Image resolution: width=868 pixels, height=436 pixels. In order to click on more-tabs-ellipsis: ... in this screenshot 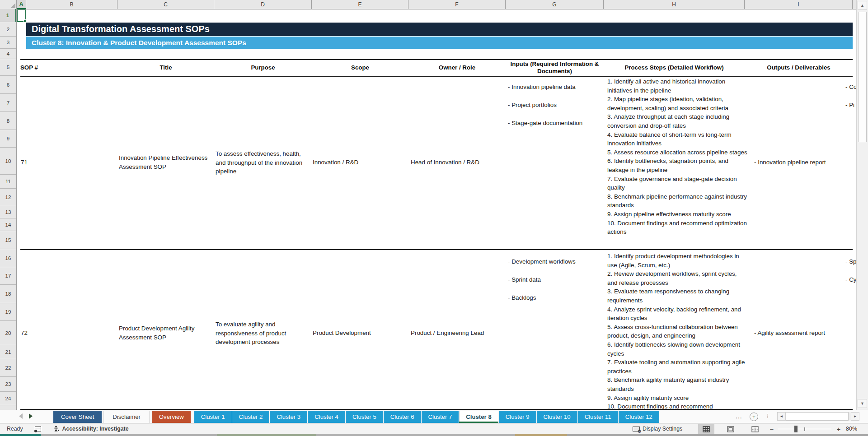, I will do `click(739, 416)`.